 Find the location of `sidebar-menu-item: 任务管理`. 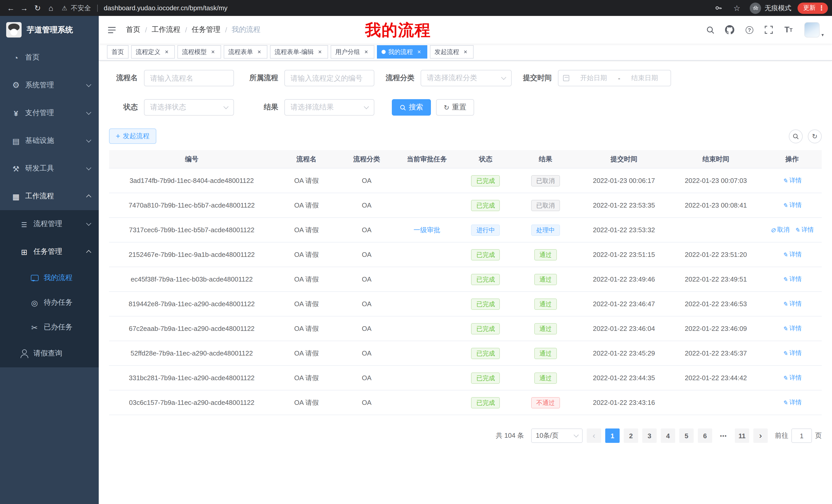

sidebar-menu-item: 任务管理 is located at coordinates (49, 252).